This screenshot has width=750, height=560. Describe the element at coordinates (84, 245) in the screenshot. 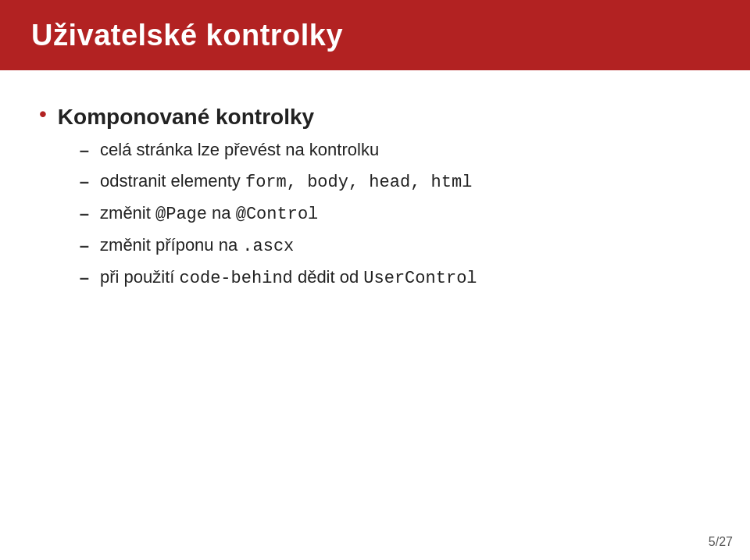

I see `dash-icon-4: –` at that location.